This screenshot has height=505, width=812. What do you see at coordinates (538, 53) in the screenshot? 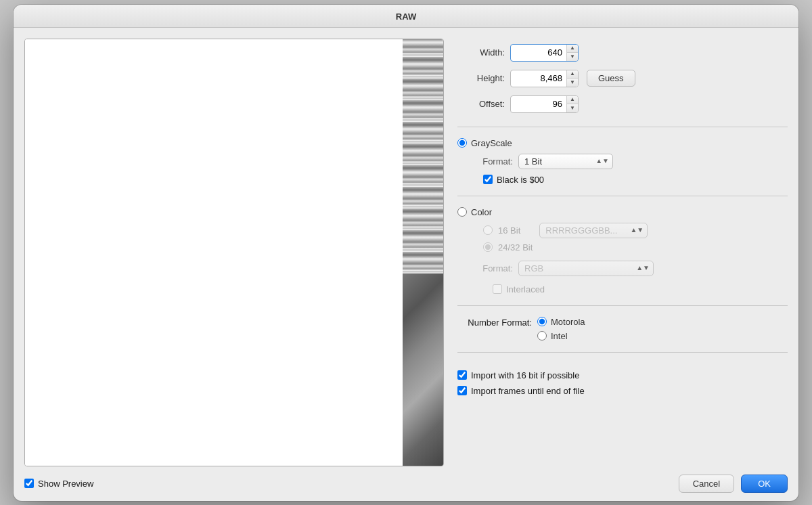
I see `width-input` at bounding box center [538, 53].